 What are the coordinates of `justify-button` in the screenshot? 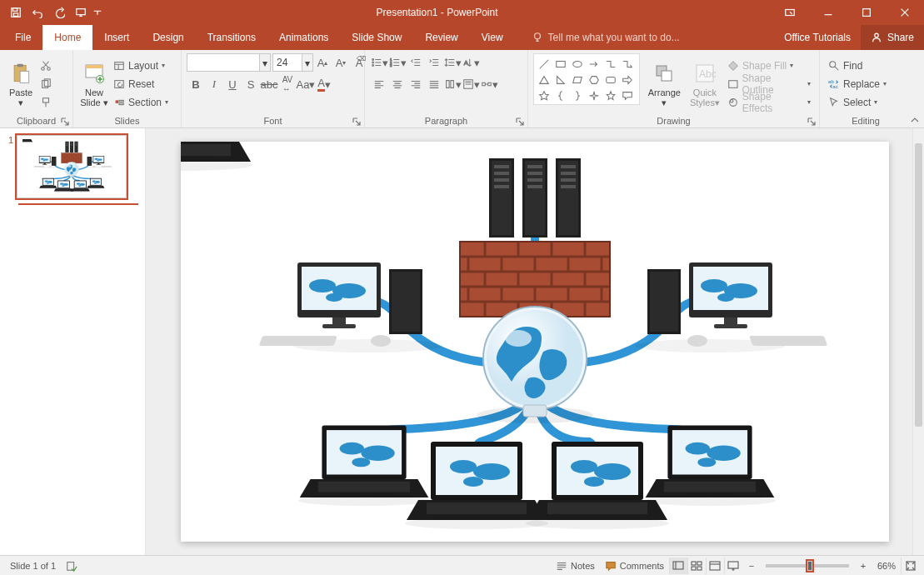 It's located at (434, 84).